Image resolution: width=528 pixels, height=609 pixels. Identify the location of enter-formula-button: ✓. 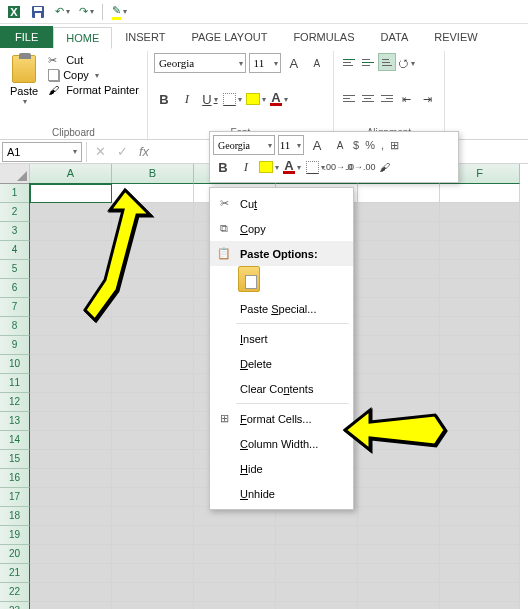
(122, 152).